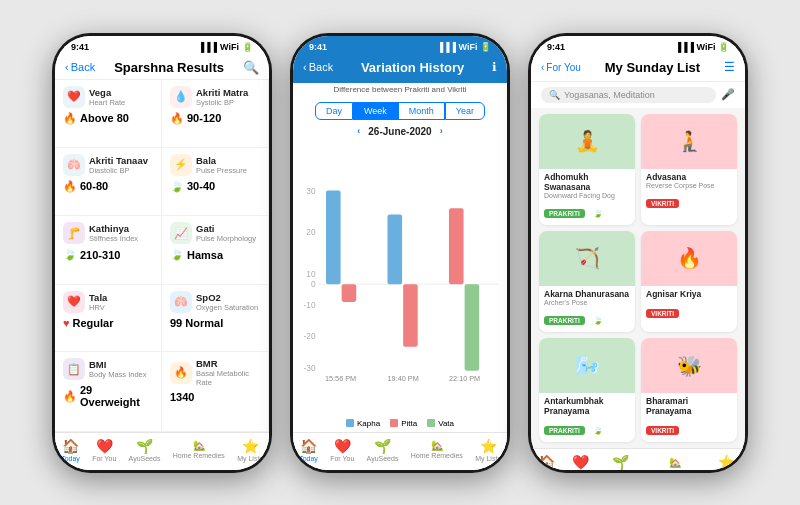  Describe the element at coordinates (689, 282) in the screenshot. I see `yoga-card-agnisar: 🔥 Agnisar Kriya VIKRITI` at that location.